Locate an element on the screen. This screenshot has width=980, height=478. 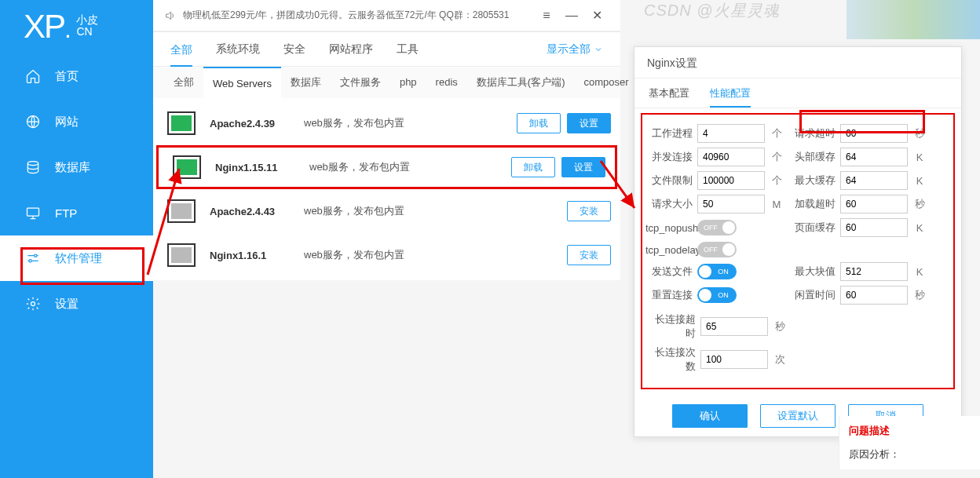
input-header-cache is located at coordinates (874, 157).